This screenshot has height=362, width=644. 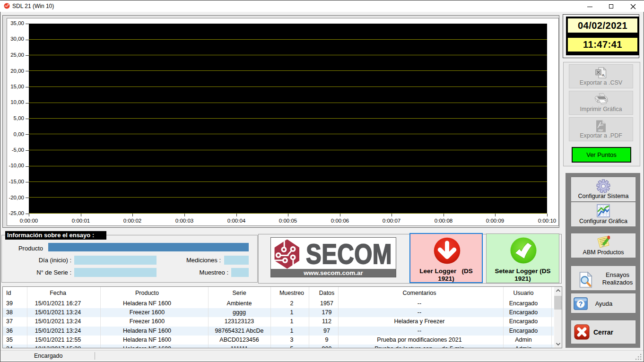 I want to click on svg-text: PDF, so click(x=601, y=130).